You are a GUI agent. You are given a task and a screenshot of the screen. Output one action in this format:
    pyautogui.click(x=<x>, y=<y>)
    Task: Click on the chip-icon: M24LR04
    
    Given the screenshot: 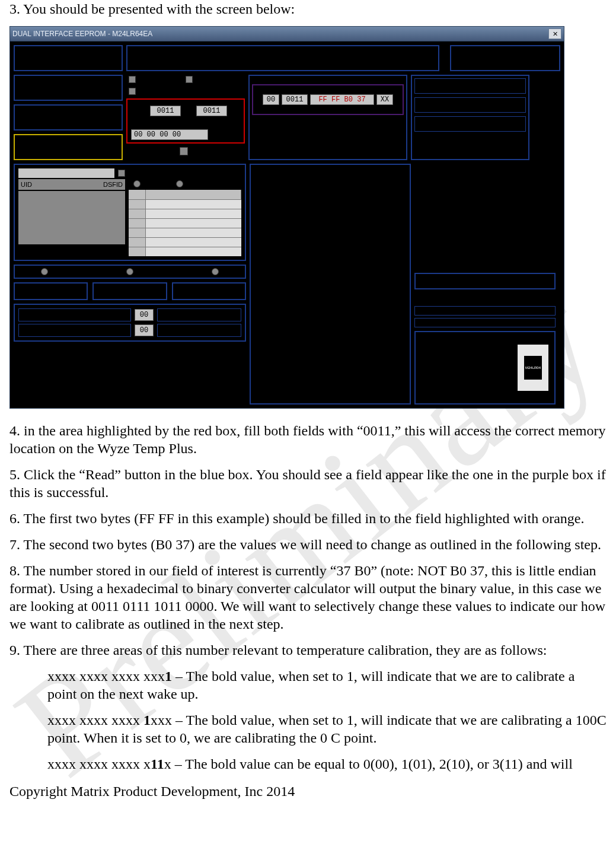 What is the action you would take?
    pyautogui.click(x=533, y=368)
    